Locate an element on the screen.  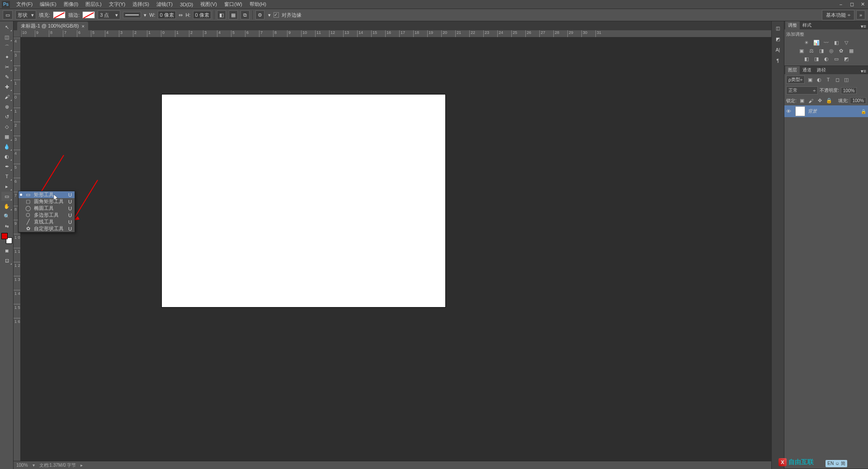
flyout-item-0: ▭矩形工具U is located at coordinates (47, 194).